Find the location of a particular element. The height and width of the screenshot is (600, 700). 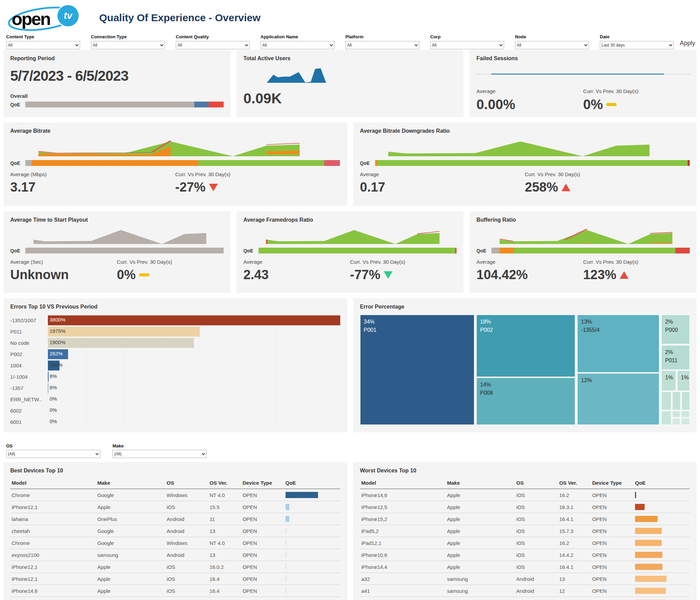

error-code-label: 1004 is located at coordinates (29, 365).